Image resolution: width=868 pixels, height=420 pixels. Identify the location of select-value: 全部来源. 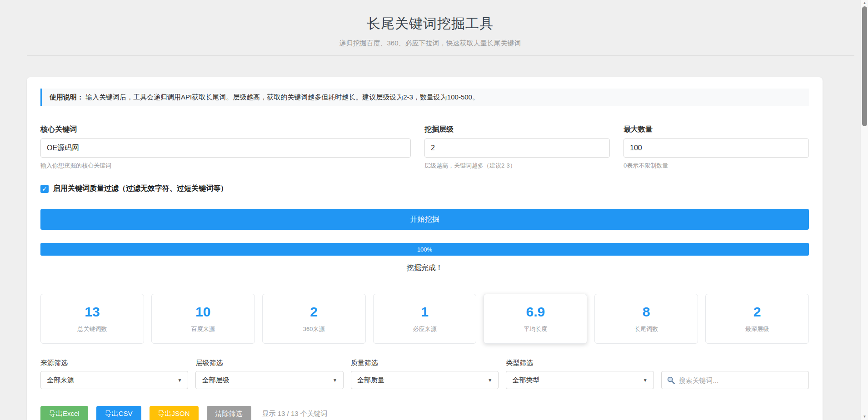
(60, 380).